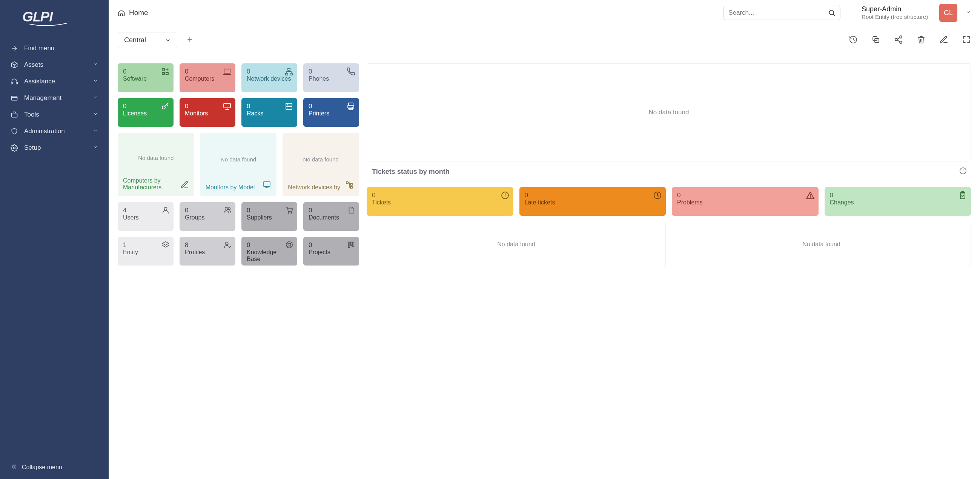  I want to click on laptop-icon, so click(227, 72).